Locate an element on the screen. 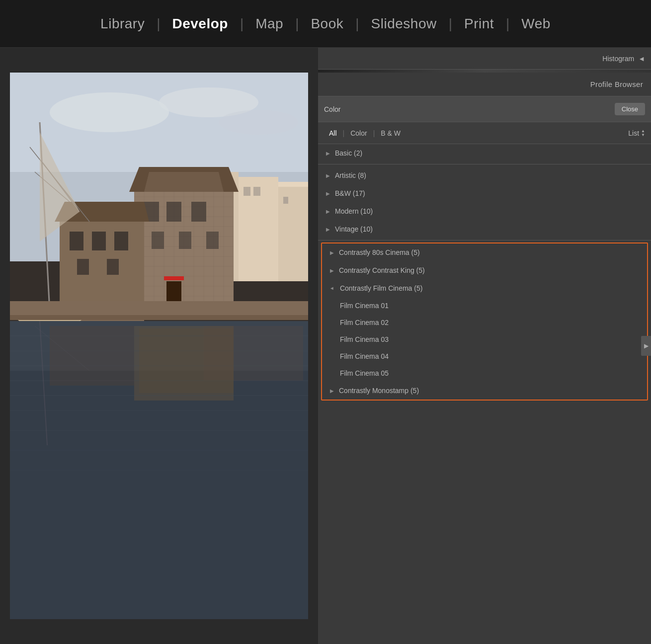  section-label-film-cinema: Contrastly Film Cinema (5) is located at coordinates (381, 288).